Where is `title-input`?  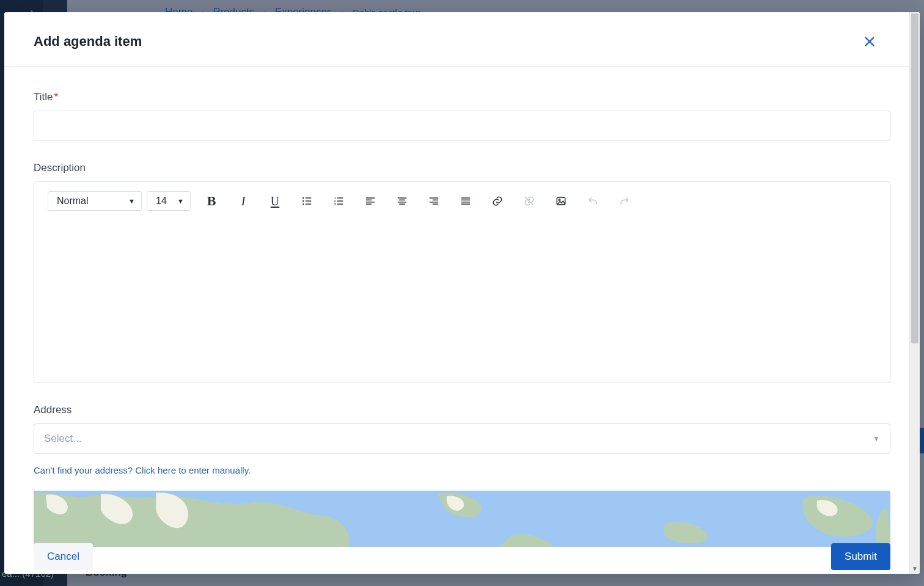
title-input is located at coordinates (462, 126).